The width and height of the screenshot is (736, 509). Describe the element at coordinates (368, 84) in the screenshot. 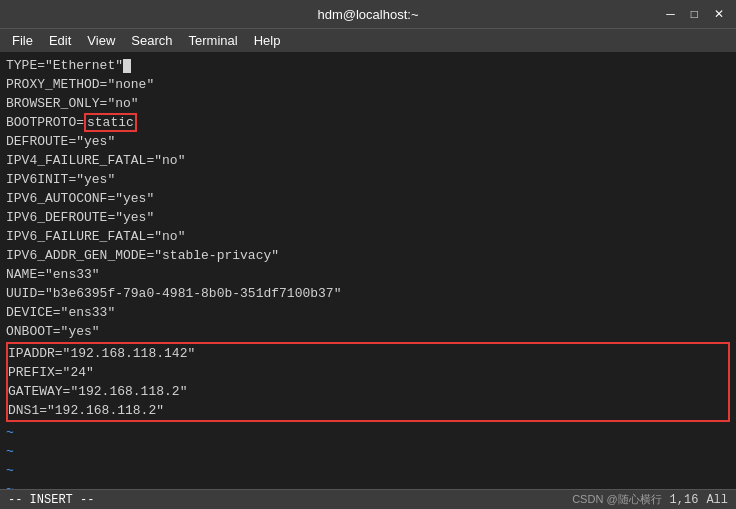

I see `editor-line-2: PROXY_METHOD="none"` at that location.